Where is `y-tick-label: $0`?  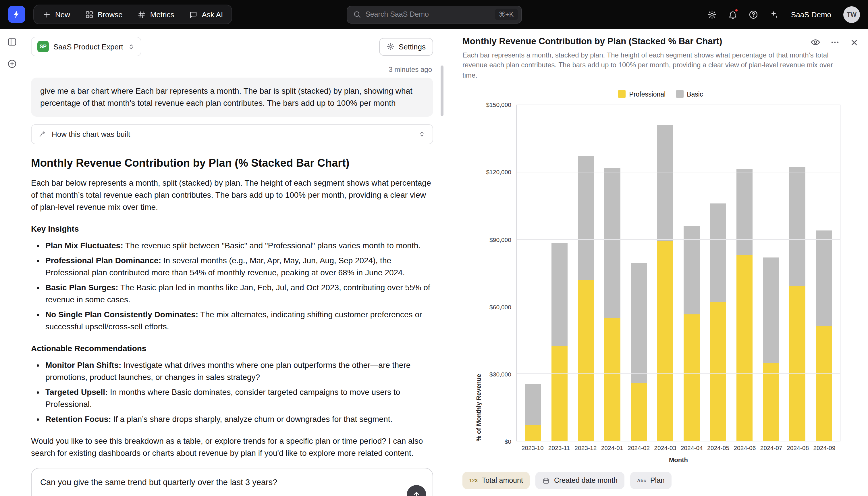
y-tick-label: $0 is located at coordinates (508, 441).